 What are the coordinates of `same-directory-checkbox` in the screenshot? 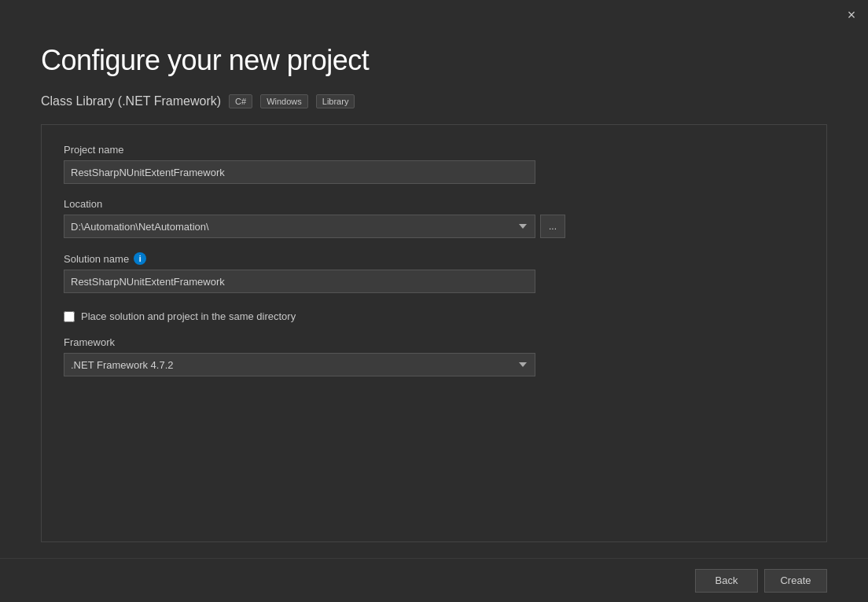 It's located at (69, 317).